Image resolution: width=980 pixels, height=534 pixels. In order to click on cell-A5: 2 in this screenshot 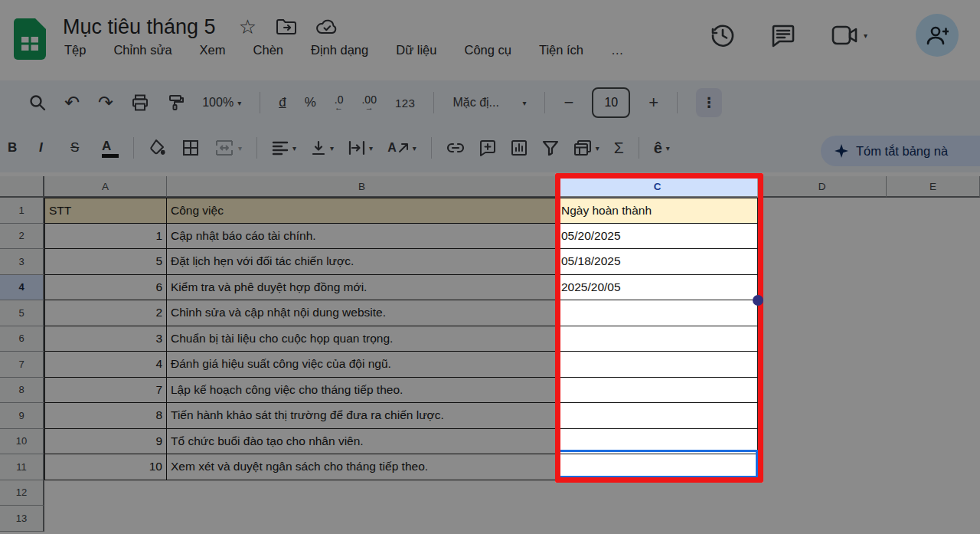, I will do `click(106, 313)`.